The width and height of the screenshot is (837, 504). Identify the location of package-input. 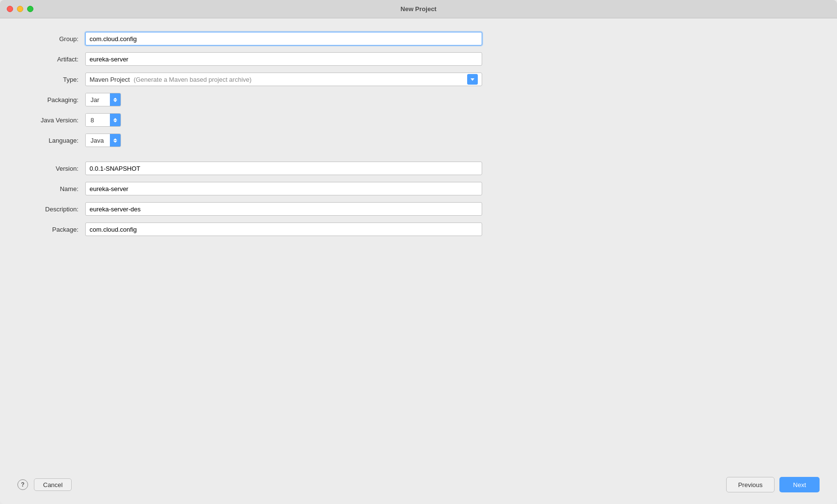
(284, 229).